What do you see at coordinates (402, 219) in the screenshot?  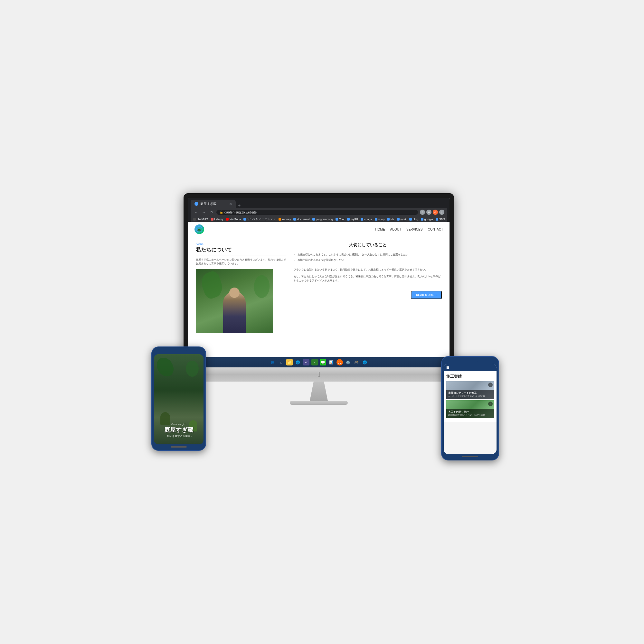 I see `bookmark-work: work` at bounding box center [402, 219].